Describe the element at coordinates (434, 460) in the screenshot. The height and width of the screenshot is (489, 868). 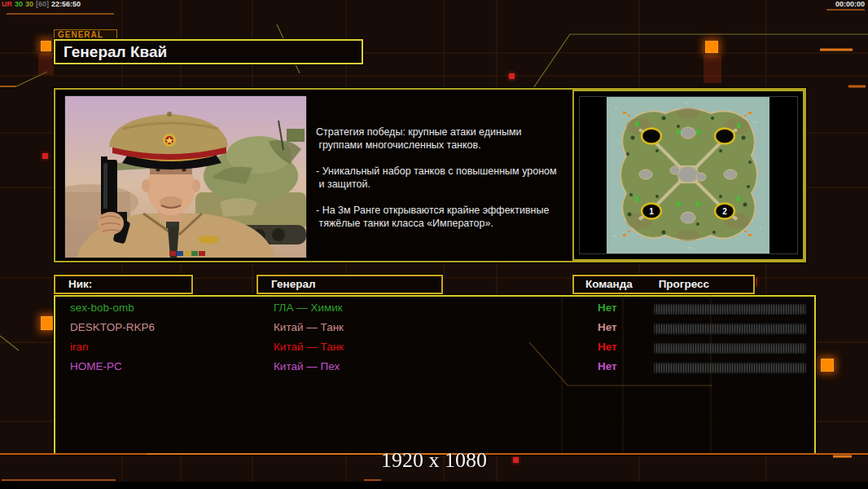
I see `resolution-label: 1920 x 1080` at that location.